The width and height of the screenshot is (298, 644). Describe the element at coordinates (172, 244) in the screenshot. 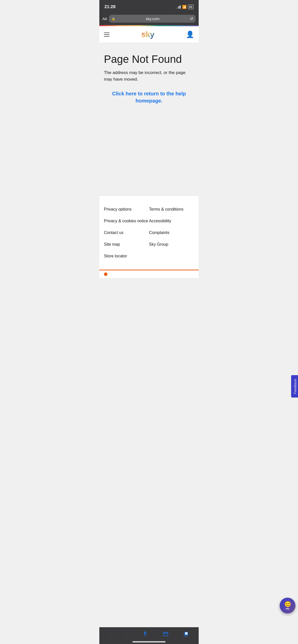

I see `footer-link-sky-group: Sky Group` at that location.